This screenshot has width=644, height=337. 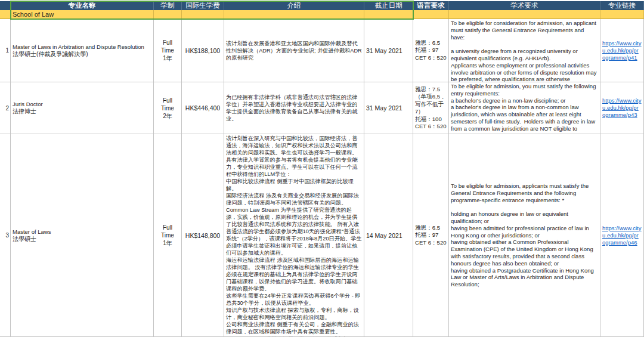 What do you see at coordinates (5, 6) in the screenshot?
I see `row-number-header-cell` at bounding box center [5, 6].